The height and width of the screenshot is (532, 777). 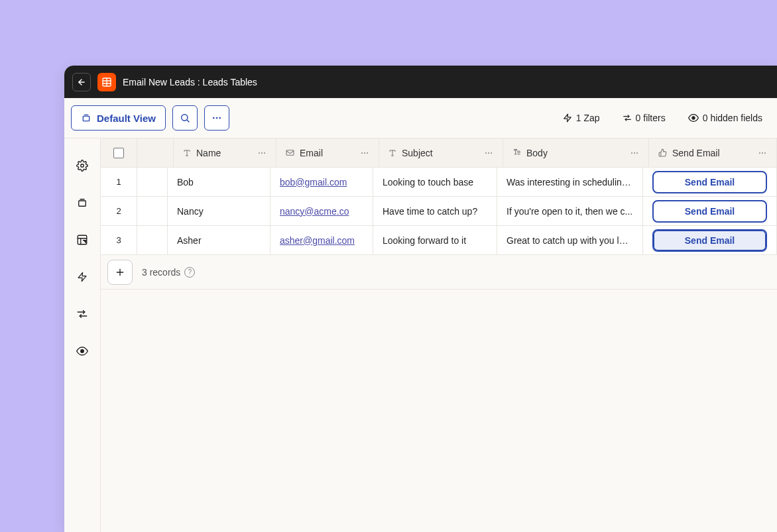 I want to click on email-link: bob@gmail.com, so click(x=313, y=182).